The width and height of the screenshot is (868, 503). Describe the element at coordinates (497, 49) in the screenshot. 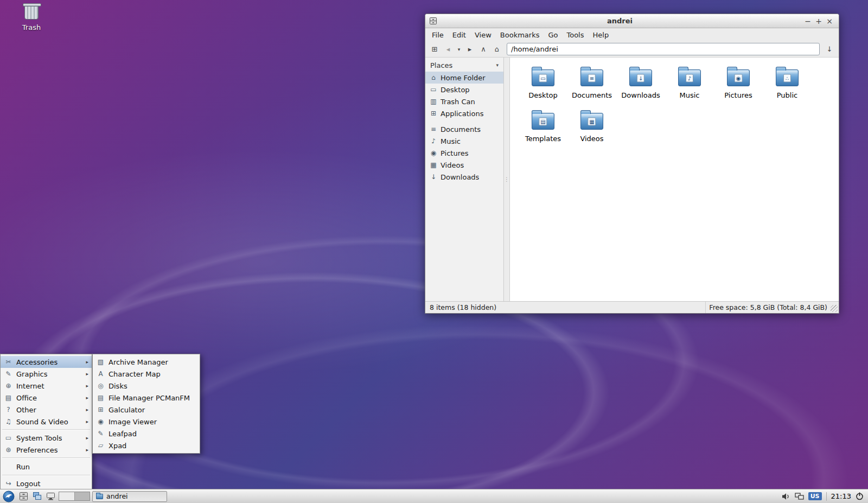

I see `home-icon: ⌂` at that location.